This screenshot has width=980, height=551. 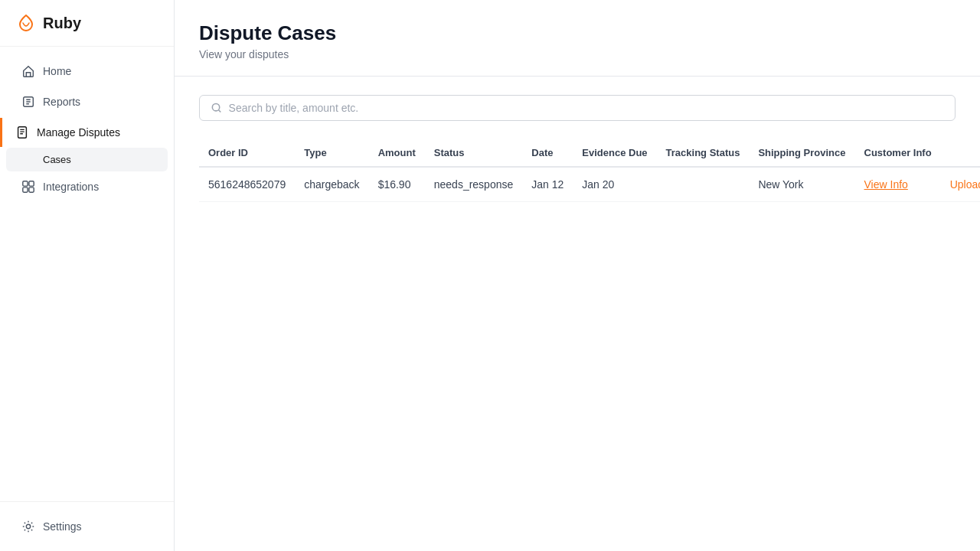 I want to click on cell-tracking-status, so click(x=703, y=184).